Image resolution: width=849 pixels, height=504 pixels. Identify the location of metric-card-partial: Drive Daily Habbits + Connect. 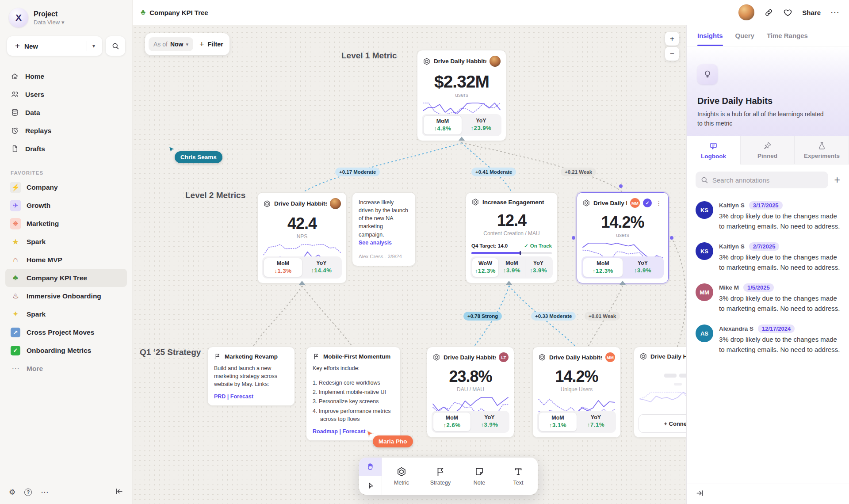
(660, 392).